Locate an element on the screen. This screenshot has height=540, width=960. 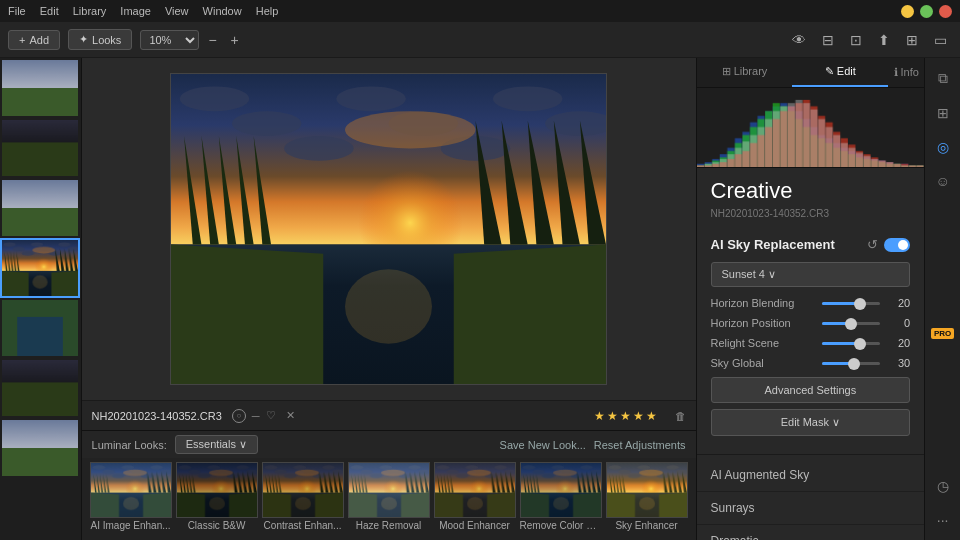
zoom-plus-button: + is located at coordinates (235, 40).